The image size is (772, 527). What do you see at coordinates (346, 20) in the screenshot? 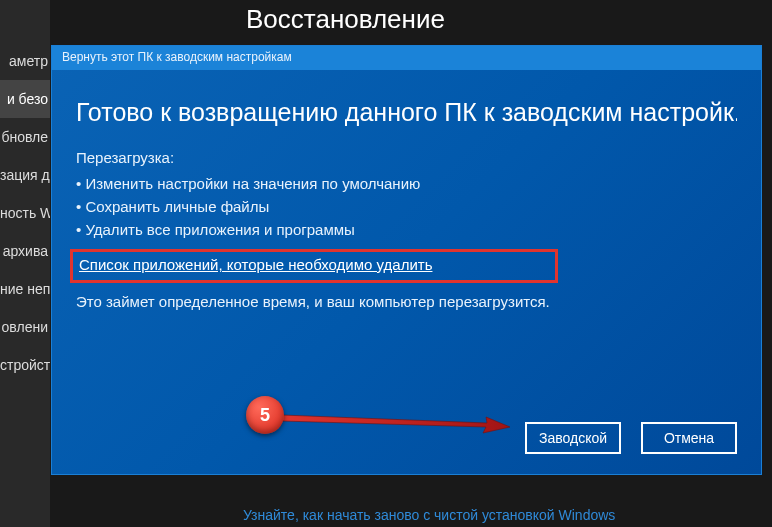
I see `page-title: Восстановление` at bounding box center [346, 20].